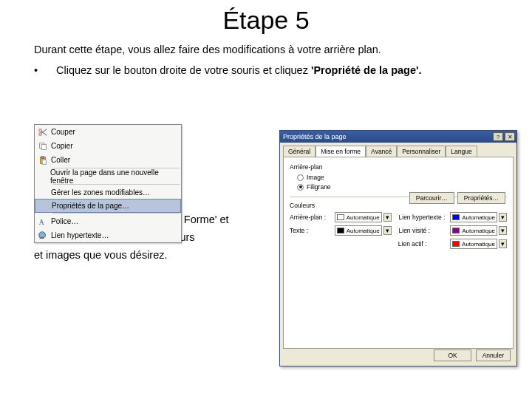 The image size is (532, 399). Describe the element at coordinates (108, 183) in the screenshot. I see `context-menu: Couper Copier Coller Ouvrir la page dans…` at that location.